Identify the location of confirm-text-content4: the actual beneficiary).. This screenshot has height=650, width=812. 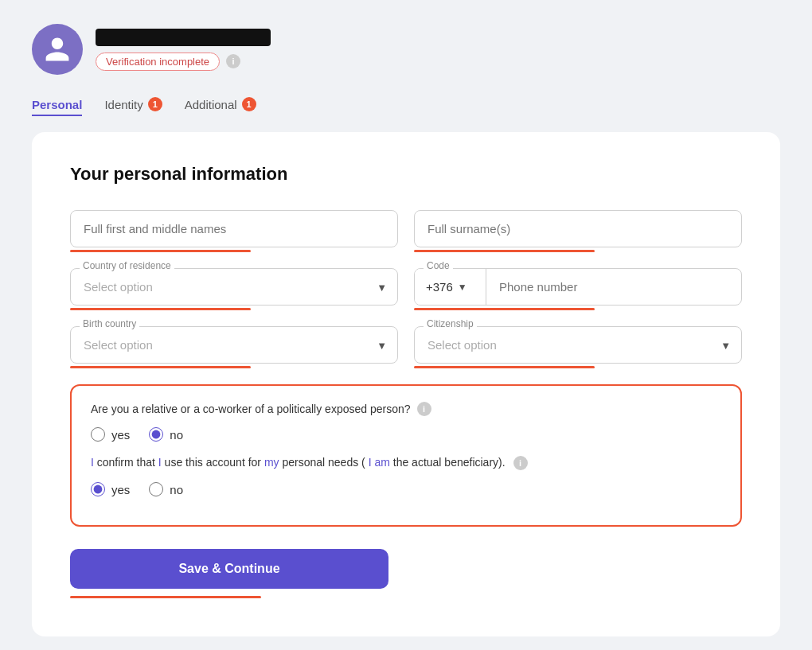
(449, 462).